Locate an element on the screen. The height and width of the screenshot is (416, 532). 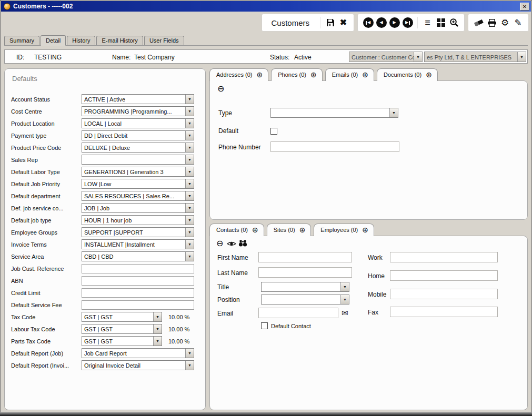
view-button is located at coordinates (232, 243).